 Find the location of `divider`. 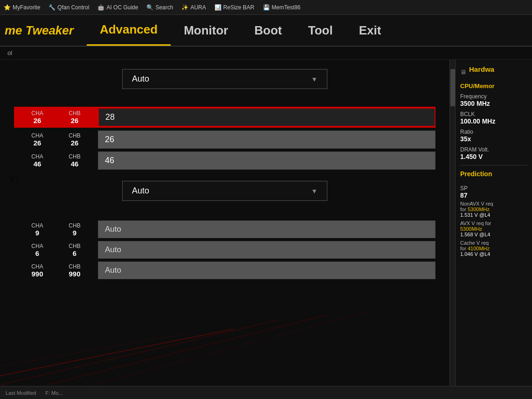

divider is located at coordinates (494, 165).